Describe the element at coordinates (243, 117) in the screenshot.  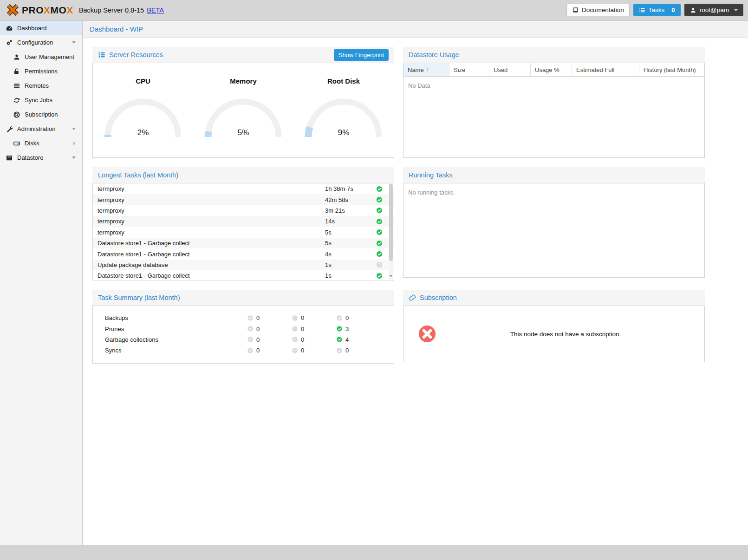
I see `memory-gauge: Memory 5%` at that location.